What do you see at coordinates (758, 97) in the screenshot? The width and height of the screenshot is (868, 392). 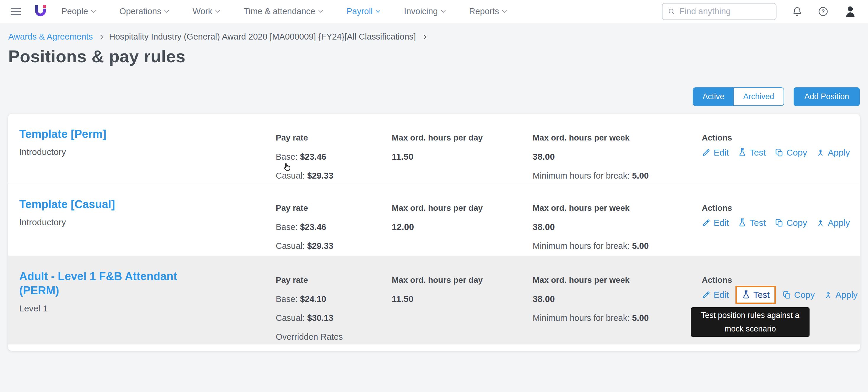 I see `toggle-archived: Archived` at bounding box center [758, 97].